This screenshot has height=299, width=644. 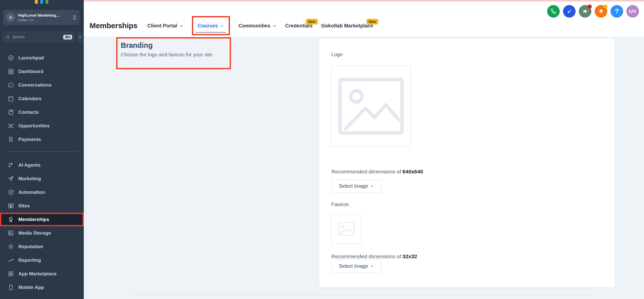 What do you see at coordinates (374, 256) in the screenshot?
I see `favicon-recommended-text: Recommended dimensions of32x32` at bounding box center [374, 256].